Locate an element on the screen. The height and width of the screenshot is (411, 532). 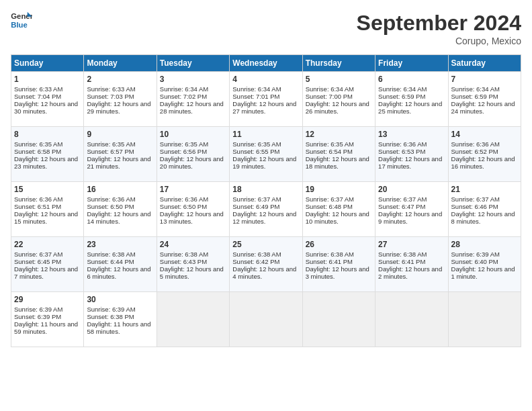
daylight-label: Daylight: 12 hours and 20 minutes. is located at coordinates (192, 163).